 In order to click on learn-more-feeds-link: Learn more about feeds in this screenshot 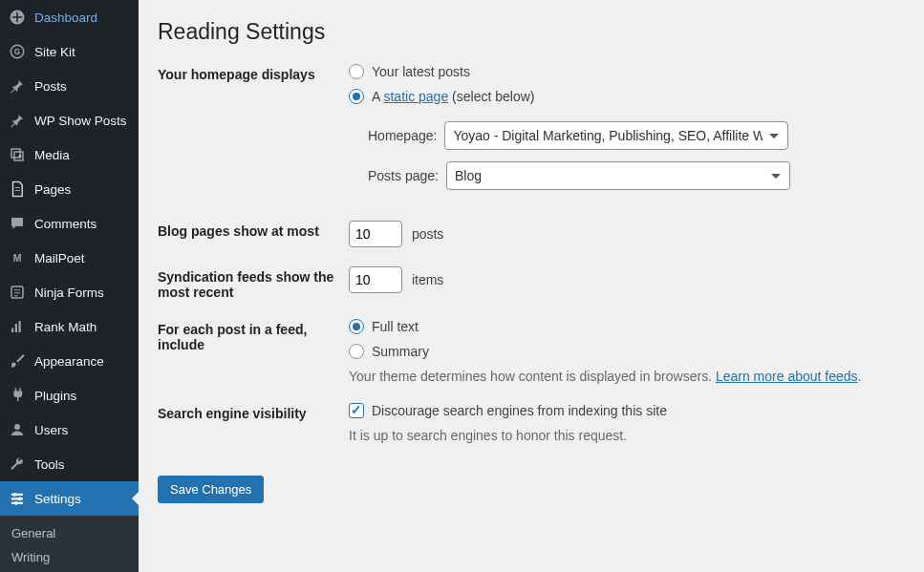, I will do `click(787, 376)`.